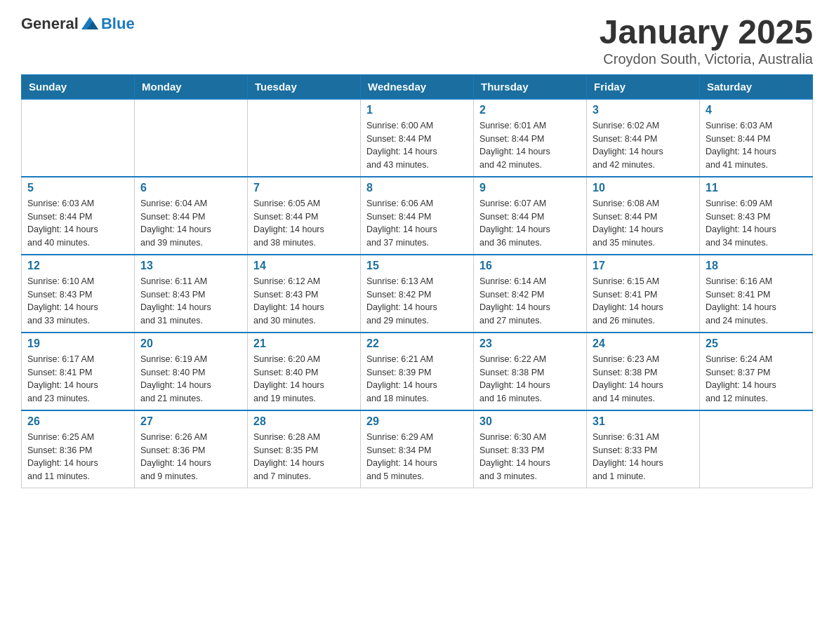  I want to click on day-info: Sunrise: 6:08 AM Sunset: 8:44 PM Dayligh…, so click(643, 223).